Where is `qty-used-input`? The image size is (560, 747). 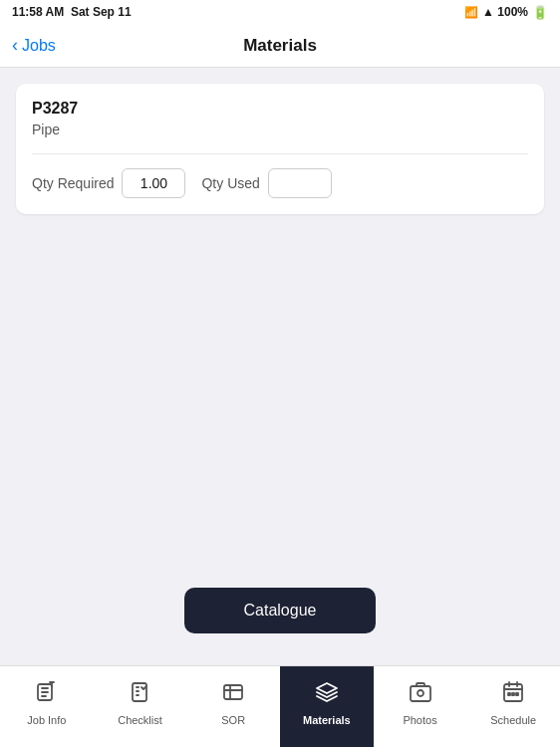
qty-used-input is located at coordinates (300, 183).